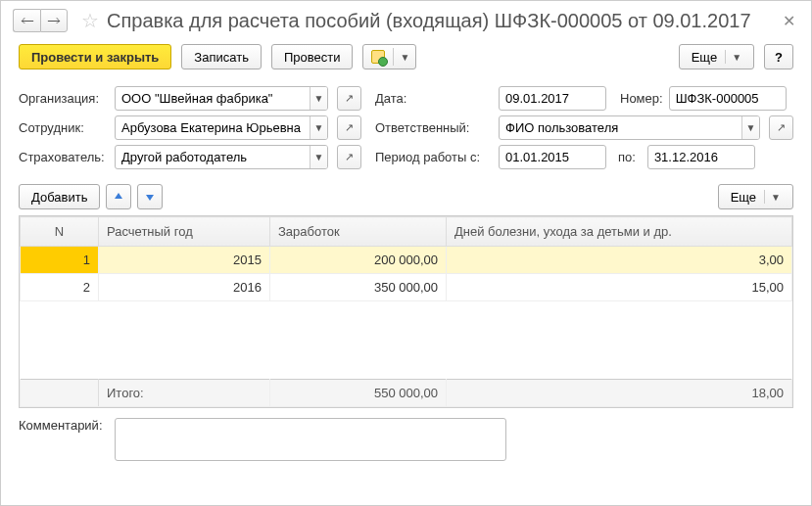 This screenshot has height=506, width=812. Describe the element at coordinates (406, 288) in the screenshot. I see `table-row: 2 2016 350 000,00 15,00` at that location.